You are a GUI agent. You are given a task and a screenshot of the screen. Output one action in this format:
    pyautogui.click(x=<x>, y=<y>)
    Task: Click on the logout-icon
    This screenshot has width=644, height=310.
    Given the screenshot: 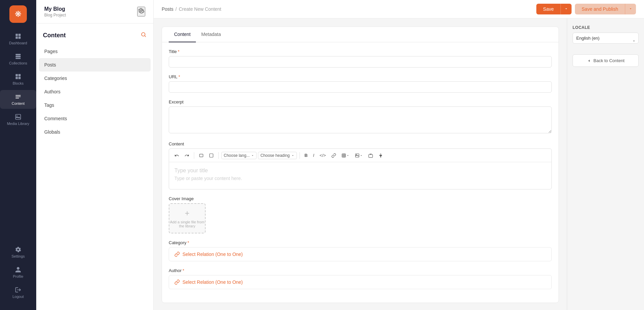 What is the action you would take?
    pyautogui.click(x=18, y=290)
    